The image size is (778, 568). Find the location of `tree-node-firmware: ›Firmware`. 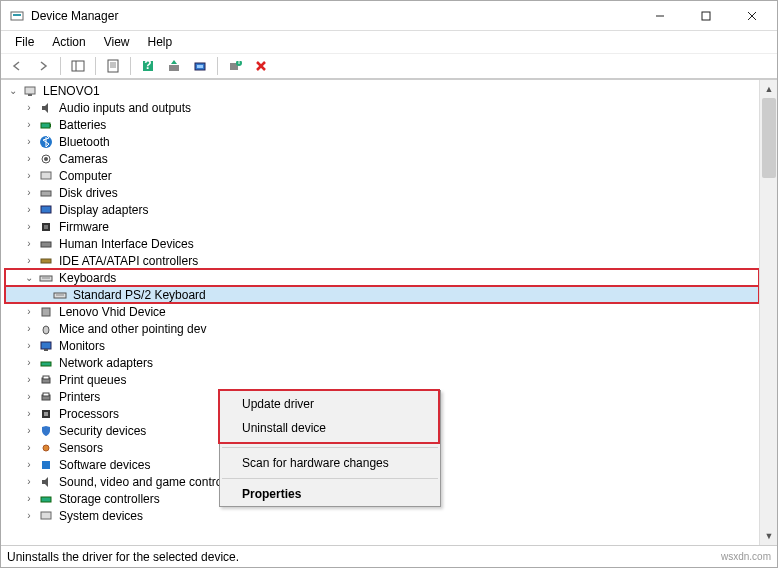

tree-node-firmware: ›Firmware is located at coordinates (382, 226).